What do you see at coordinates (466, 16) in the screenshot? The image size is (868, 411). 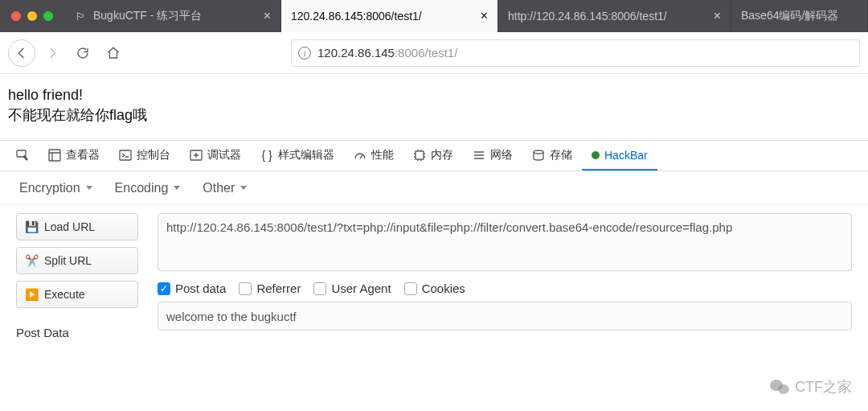 I see `browser-tabs: 🏳 BugkuCTF - 练习平台 × 120.24.86.145:8006/t…` at bounding box center [466, 16].